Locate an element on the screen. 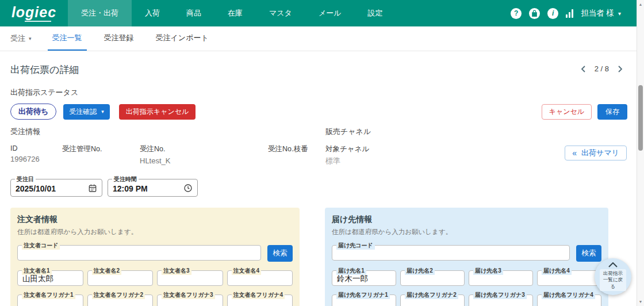 The image size is (644, 306). orderer-kana-row: 注文者名フリガナ1 注文者名フリガナ2 注文者名フリガナ3 注文者名フリガナ4 is located at coordinates (155, 300).